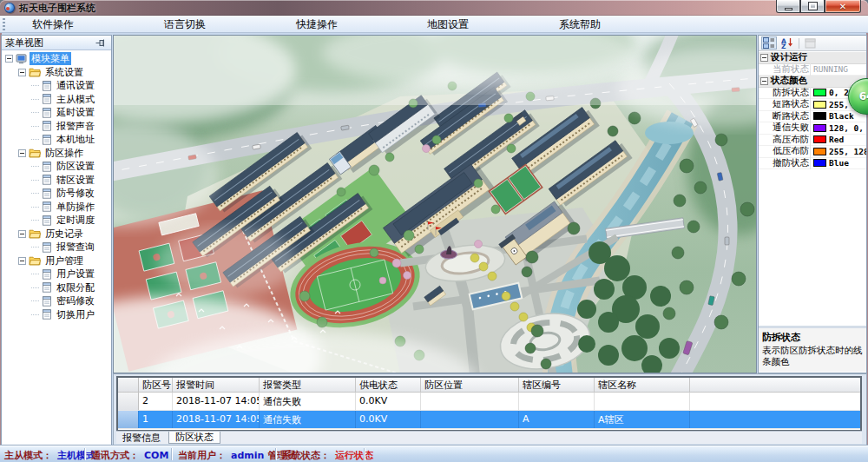 The image size is (868, 462). I want to click on tree-item-17: 权限分配, so click(56, 288).